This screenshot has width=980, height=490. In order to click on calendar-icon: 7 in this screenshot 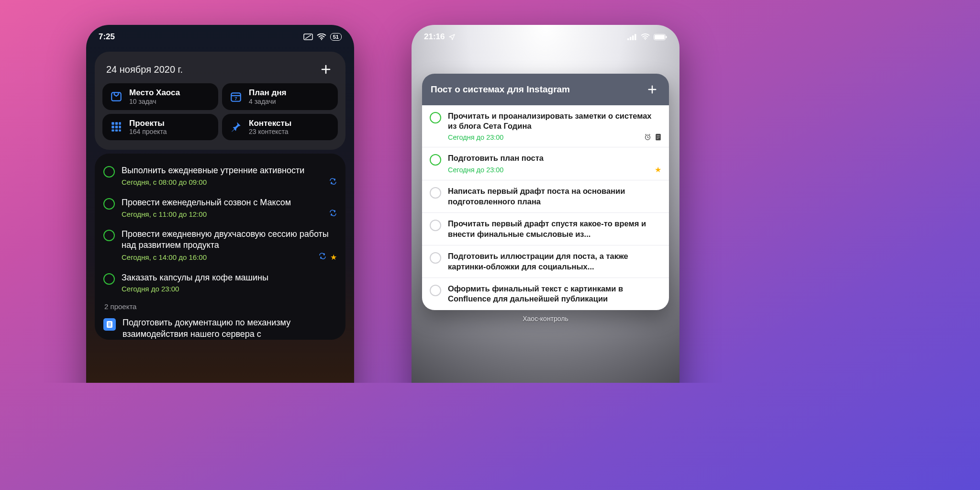, I will do `click(236, 97)`.